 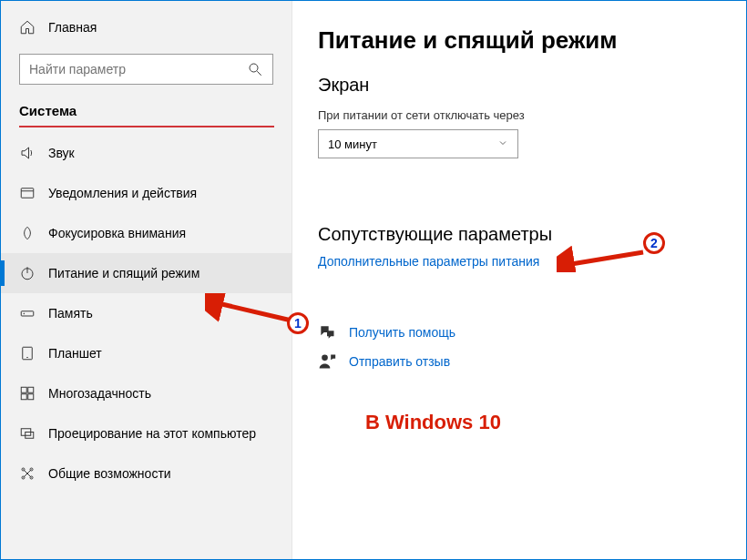 I want to click on home-label: Главная, so click(x=73, y=27).